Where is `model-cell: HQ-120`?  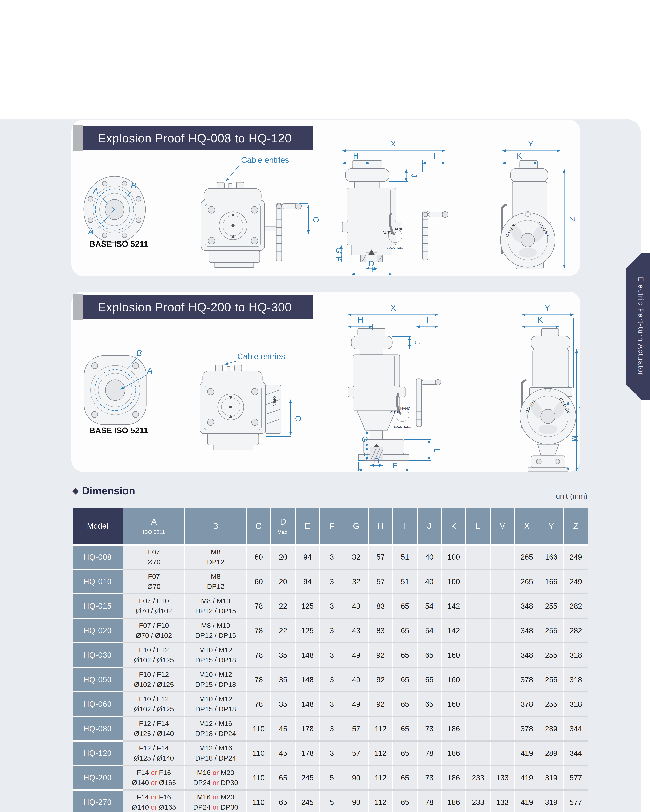 model-cell: HQ-120 is located at coordinates (98, 753).